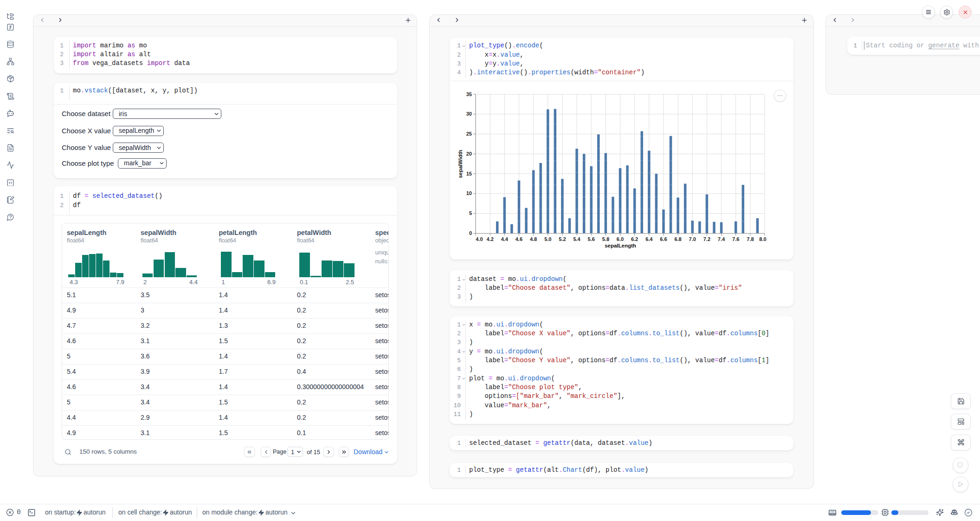 The height and width of the screenshot is (521, 980). What do you see at coordinates (763, 239) in the screenshot?
I see `svg-text: 8.0` at bounding box center [763, 239].